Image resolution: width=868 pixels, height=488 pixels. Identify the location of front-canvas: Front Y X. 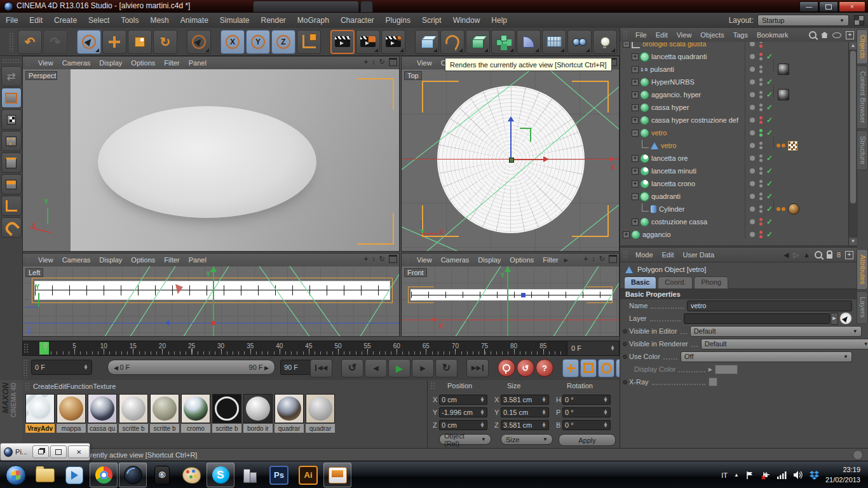
(510, 301).